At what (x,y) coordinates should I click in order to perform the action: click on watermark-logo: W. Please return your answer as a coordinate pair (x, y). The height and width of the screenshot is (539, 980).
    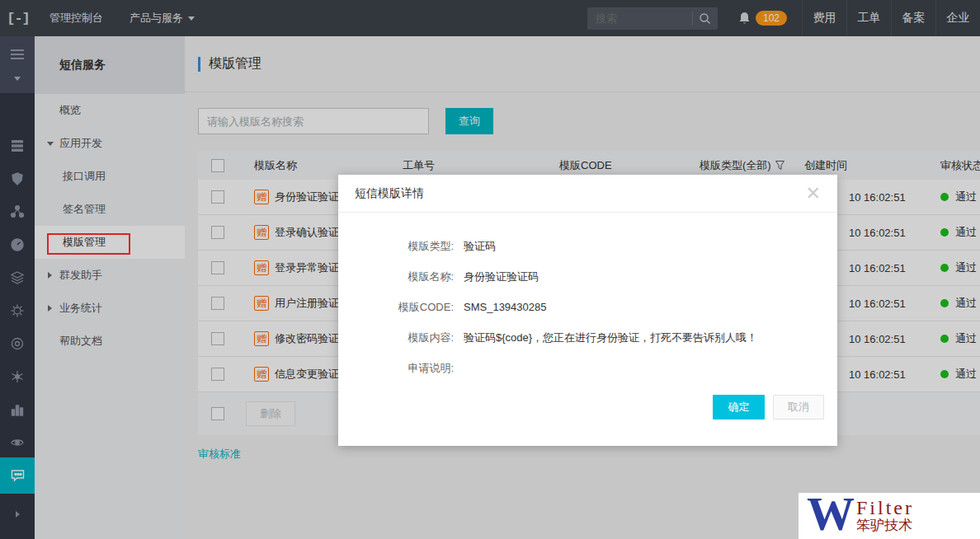
    Looking at the image, I should click on (831, 514).